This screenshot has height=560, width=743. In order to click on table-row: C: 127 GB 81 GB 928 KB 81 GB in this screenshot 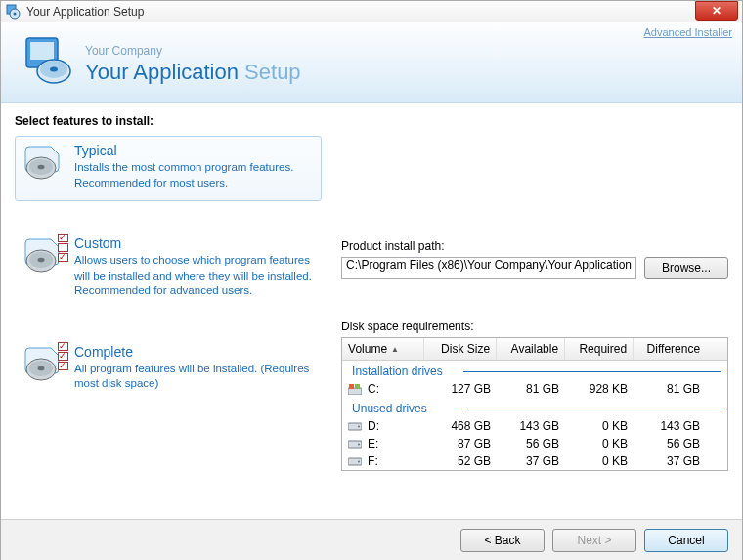, I will do `click(535, 389)`.